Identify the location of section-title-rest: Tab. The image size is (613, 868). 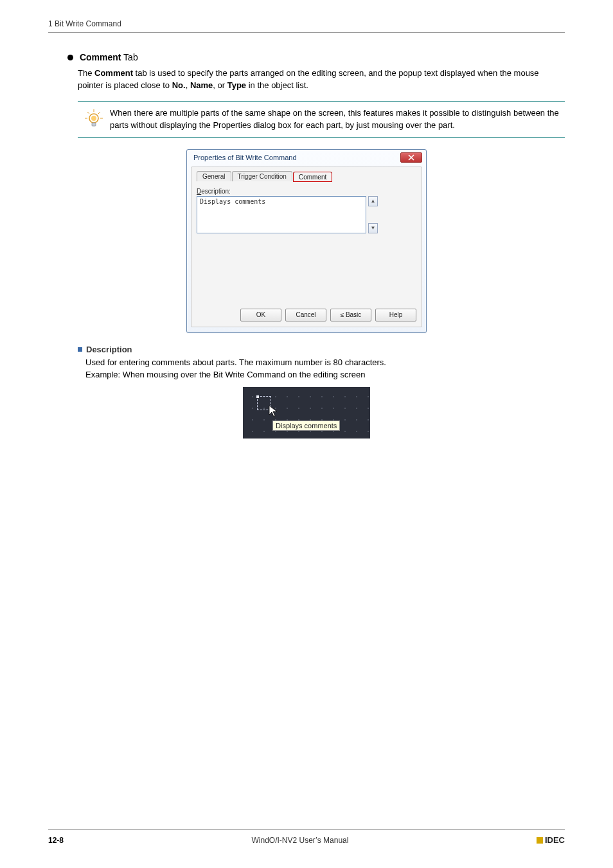
(129, 57).